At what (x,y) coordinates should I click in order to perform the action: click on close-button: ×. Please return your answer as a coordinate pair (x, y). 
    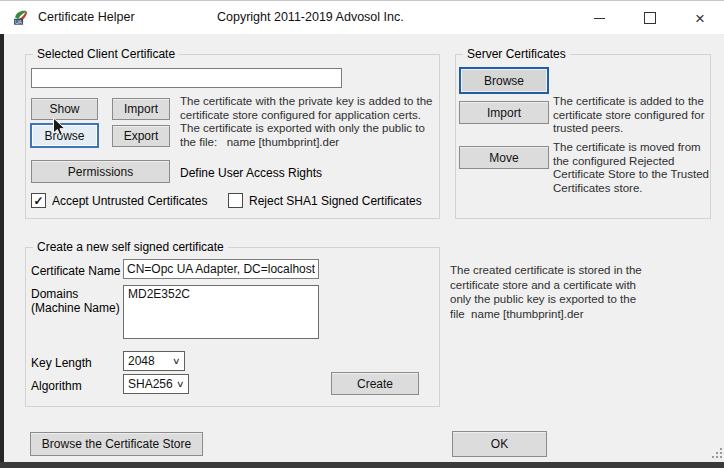
    Looking at the image, I should click on (700, 18).